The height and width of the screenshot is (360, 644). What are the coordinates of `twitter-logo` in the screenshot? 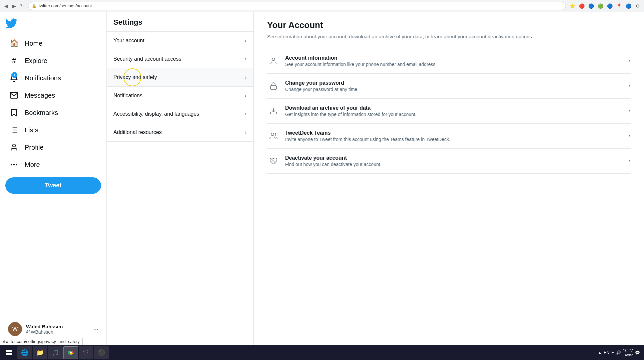 It's located at (53, 24).